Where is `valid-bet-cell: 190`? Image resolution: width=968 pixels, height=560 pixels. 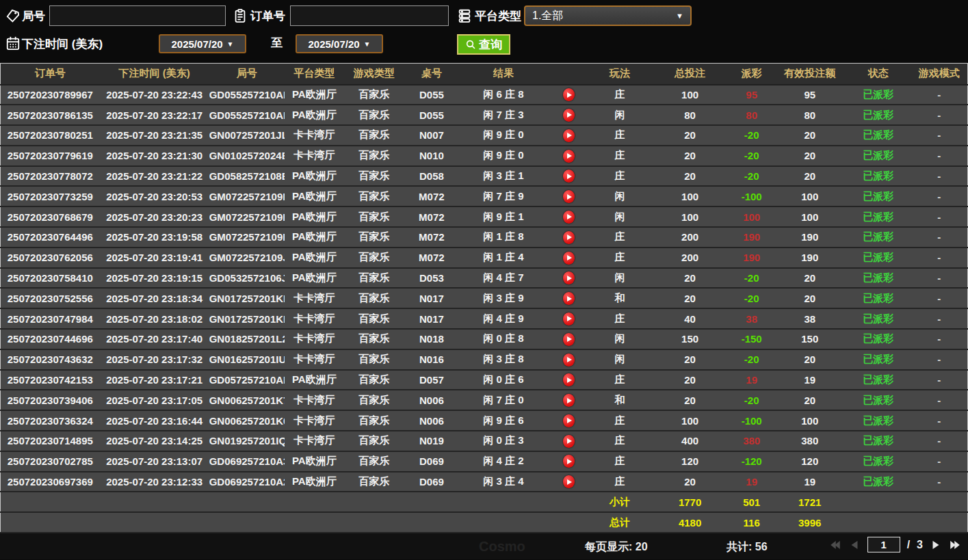 valid-bet-cell: 190 is located at coordinates (810, 237).